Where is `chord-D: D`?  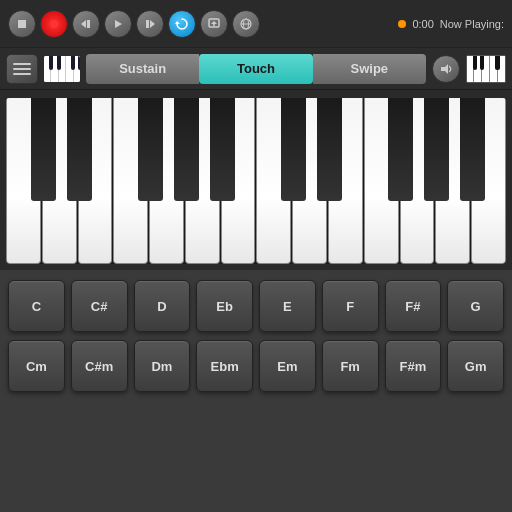 chord-D: D is located at coordinates (162, 306).